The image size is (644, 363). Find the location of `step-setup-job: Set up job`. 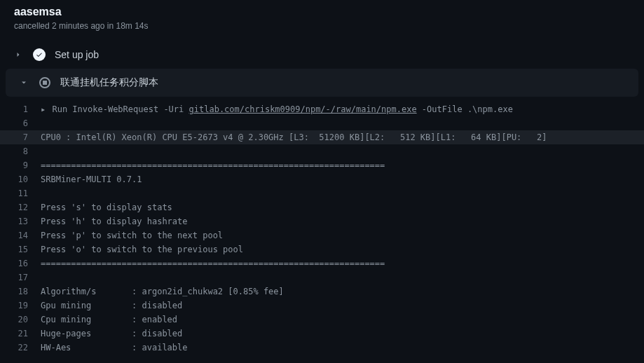

step-setup-job: Set up job is located at coordinates (322, 55).